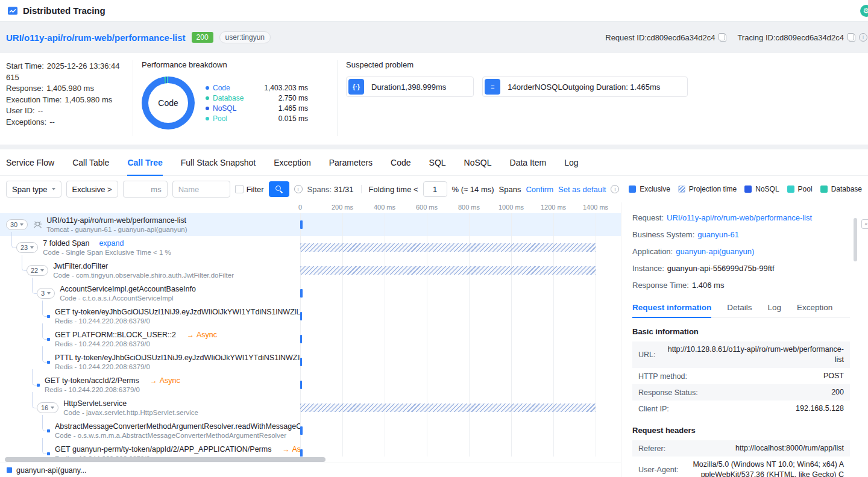 The image size is (868, 477). What do you see at coordinates (30, 163) in the screenshot?
I see `main-tab: Service Flow` at bounding box center [30, 163].